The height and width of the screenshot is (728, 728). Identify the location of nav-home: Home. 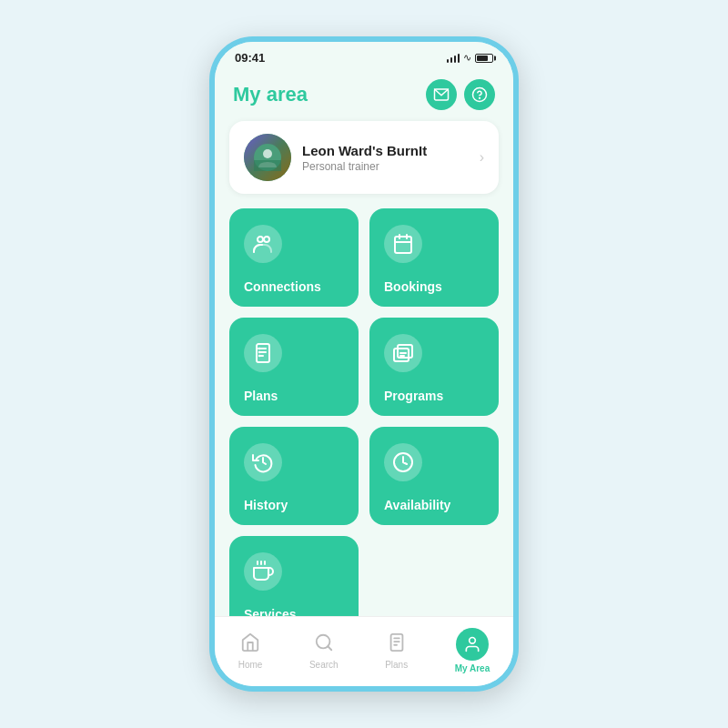
(251, 652).